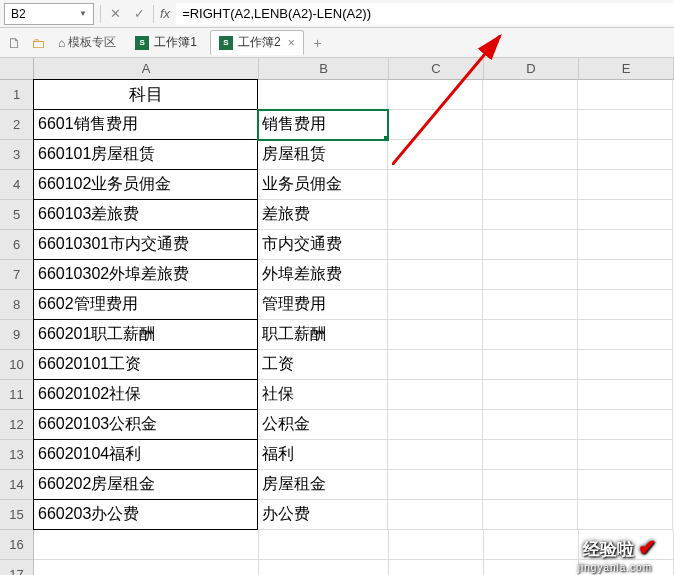 The height and width of the screenshot is (575, 674). I want to click on cell-D11, so click(530, 395).